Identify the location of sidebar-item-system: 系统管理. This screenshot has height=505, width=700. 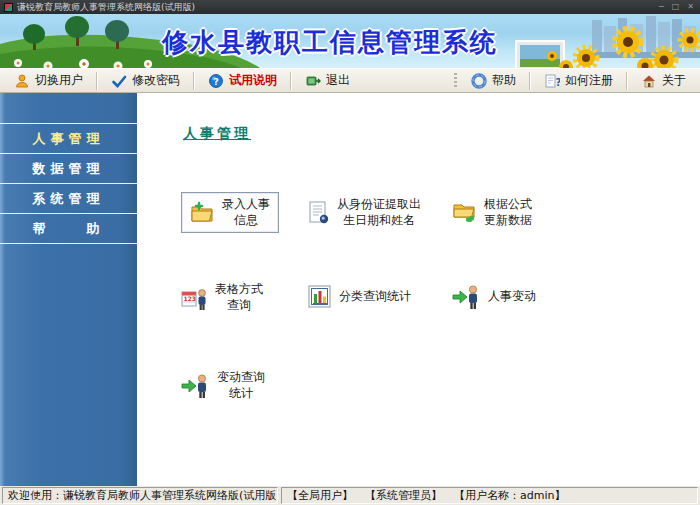
(68, 198).